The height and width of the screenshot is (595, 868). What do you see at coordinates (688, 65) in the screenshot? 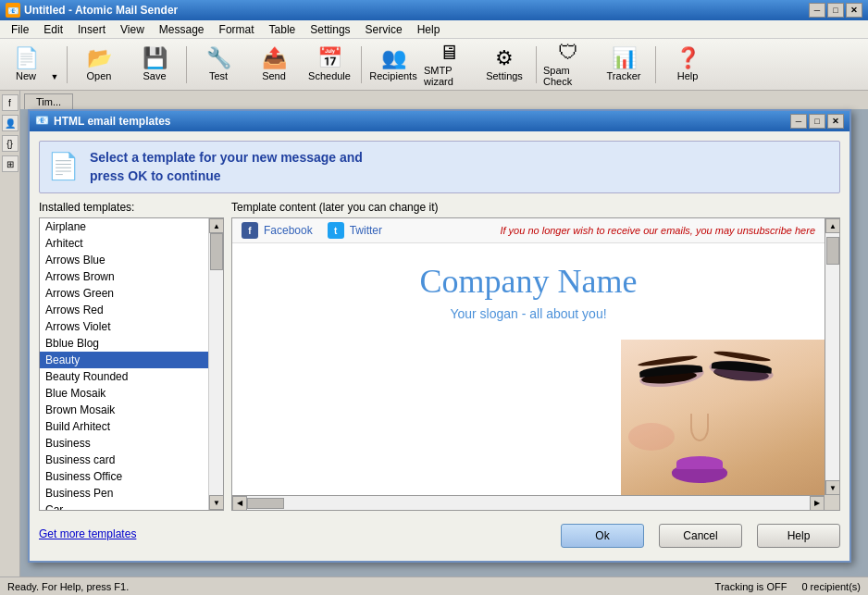
I see `help-button: ❓ Help` at bounding box center [688, 65].